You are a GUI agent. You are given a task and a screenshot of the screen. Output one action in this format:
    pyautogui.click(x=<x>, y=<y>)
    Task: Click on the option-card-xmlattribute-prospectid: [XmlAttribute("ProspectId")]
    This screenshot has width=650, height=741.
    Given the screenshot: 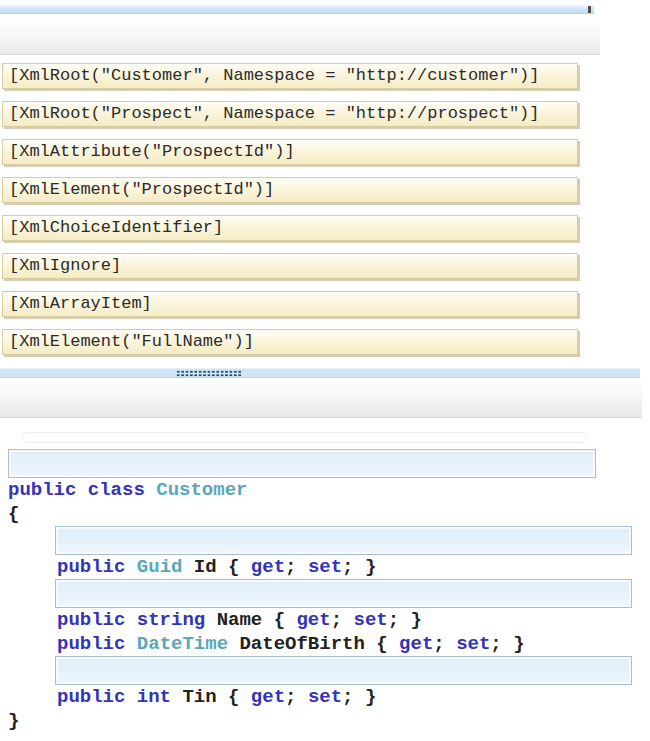 What is the action you would take?
    pyautogui.click(x=290, y=152)
    